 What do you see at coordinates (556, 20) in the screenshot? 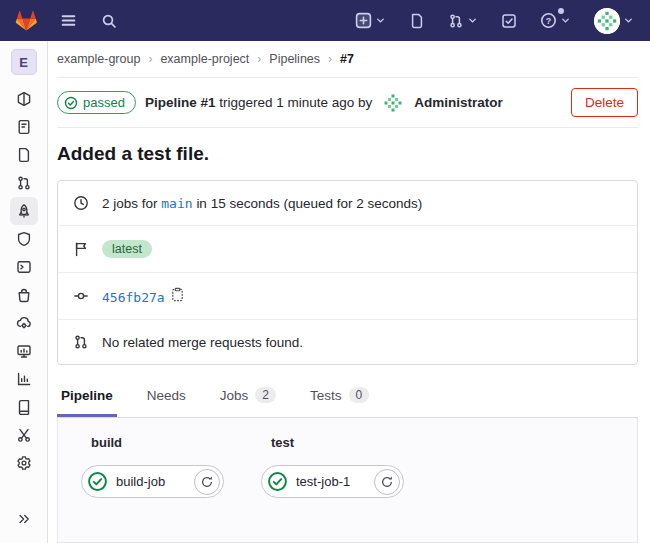
I see `help-button: ?` at bounding box center [556, 20].